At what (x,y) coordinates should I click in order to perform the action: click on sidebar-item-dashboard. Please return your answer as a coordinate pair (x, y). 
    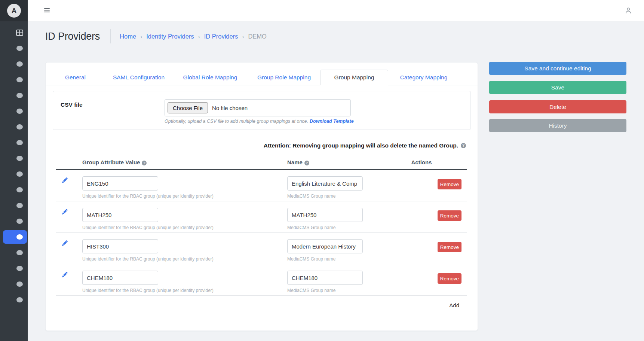
    Looking at the image, I should click on (14, 33).